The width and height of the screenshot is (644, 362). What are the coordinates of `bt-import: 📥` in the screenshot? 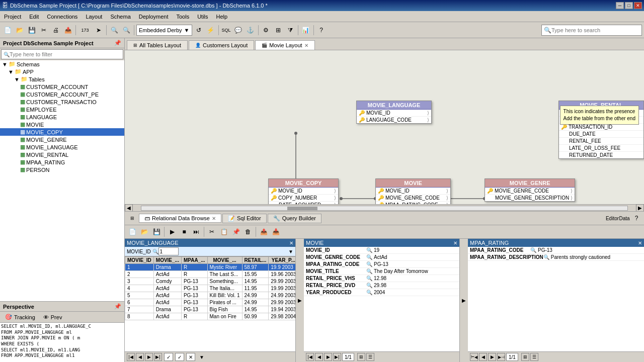 It's located at (276, 232).